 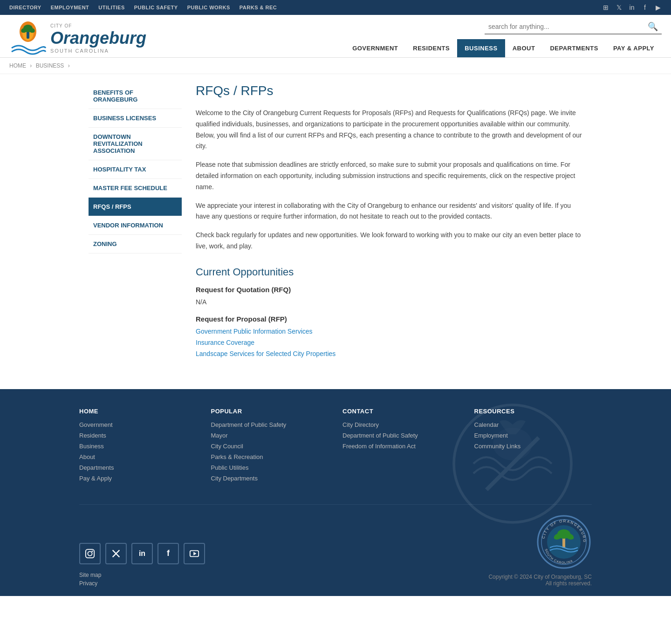 What do you see at coordinates (70, 7) in the screenshot?
I see `topbar-link-employment: EMPLOYMENT` at bounding box center [70, 7].